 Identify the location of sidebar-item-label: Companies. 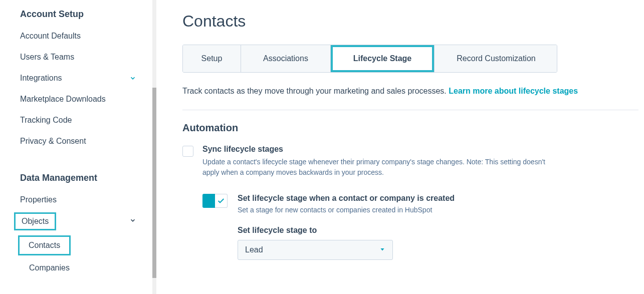
(49, 267).